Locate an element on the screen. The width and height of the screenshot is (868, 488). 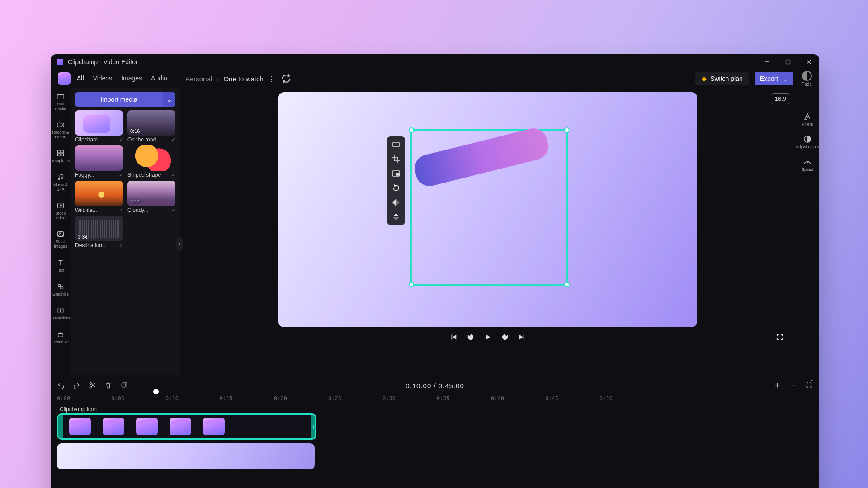
rail-transitions: Transitions is located at coordinates (61, 314).